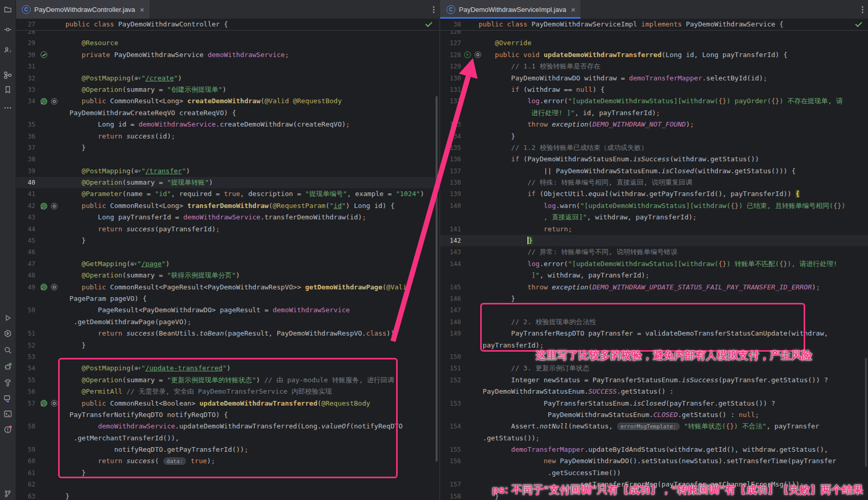  I want to click on code-line: 50 PageResult<PayDemoWithdrawDO> pageRes…, so click(227, 310).